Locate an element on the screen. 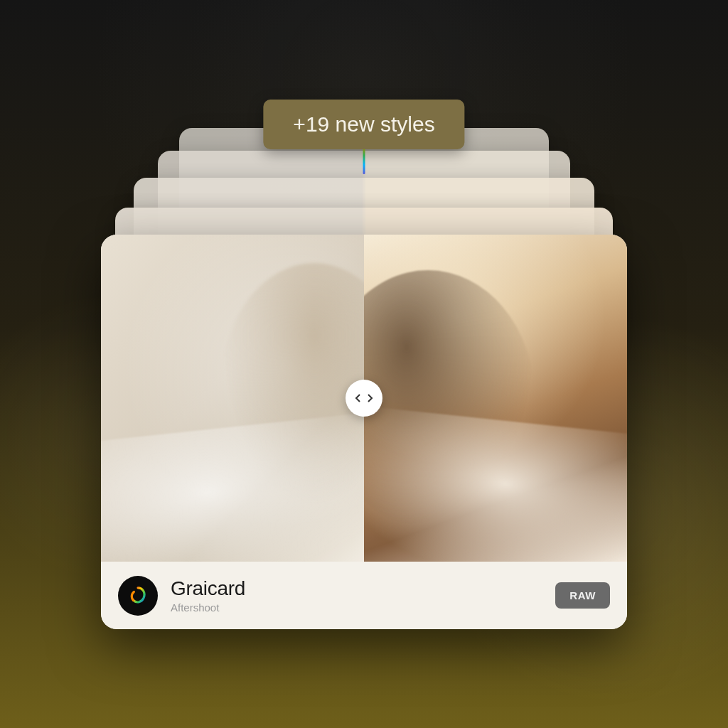  chevron-left-icon is located at coordinates (358, 398).